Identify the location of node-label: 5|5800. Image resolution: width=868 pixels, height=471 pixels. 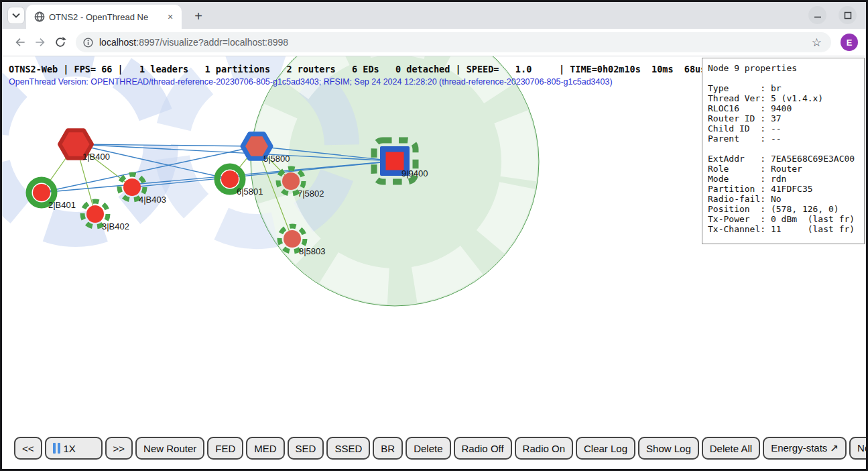
(277, 158).